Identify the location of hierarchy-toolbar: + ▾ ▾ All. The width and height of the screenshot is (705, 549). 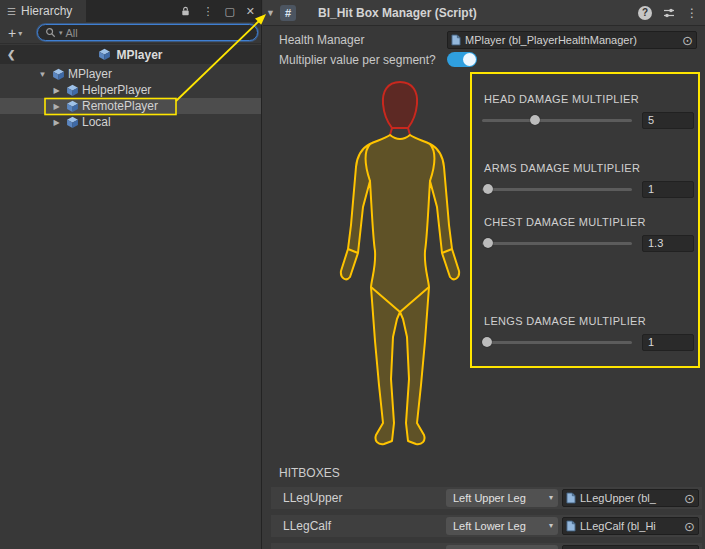
(130, 33).